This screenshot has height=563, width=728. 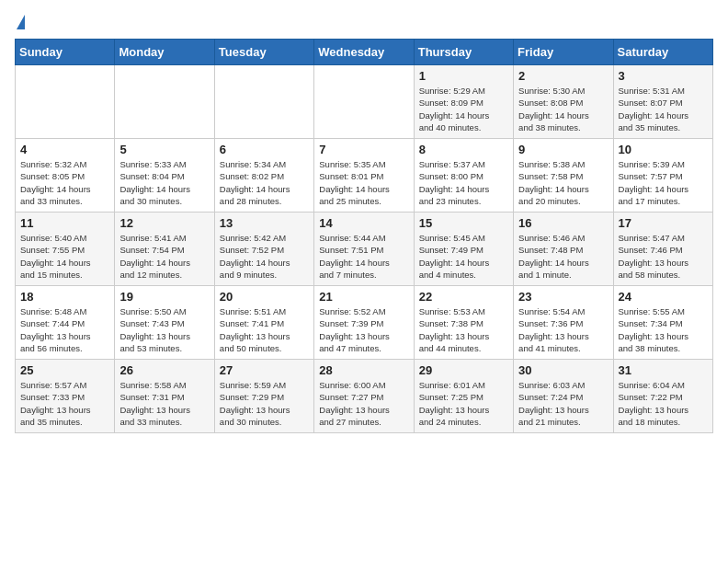 What do you see at coordinates (20, 22) in the screenshot?
I see `logo` at bounding box center [20, 22].